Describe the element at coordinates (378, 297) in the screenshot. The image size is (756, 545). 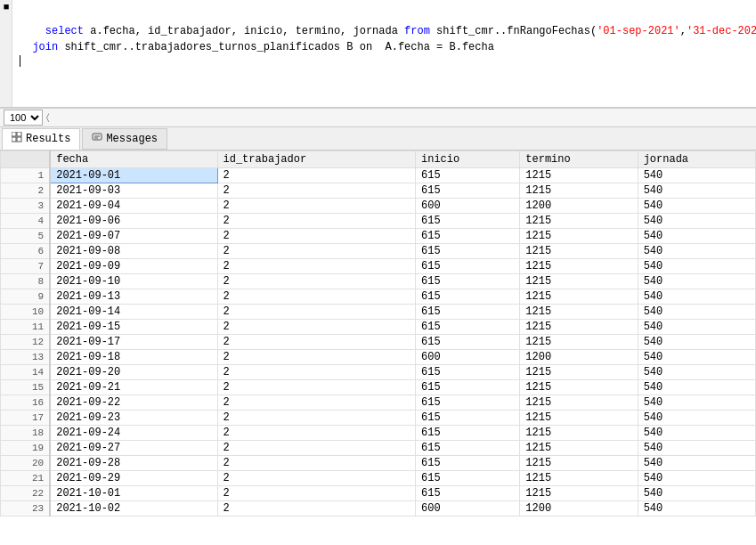
I see `table-row: 92021-09-1326151215540` at that location.